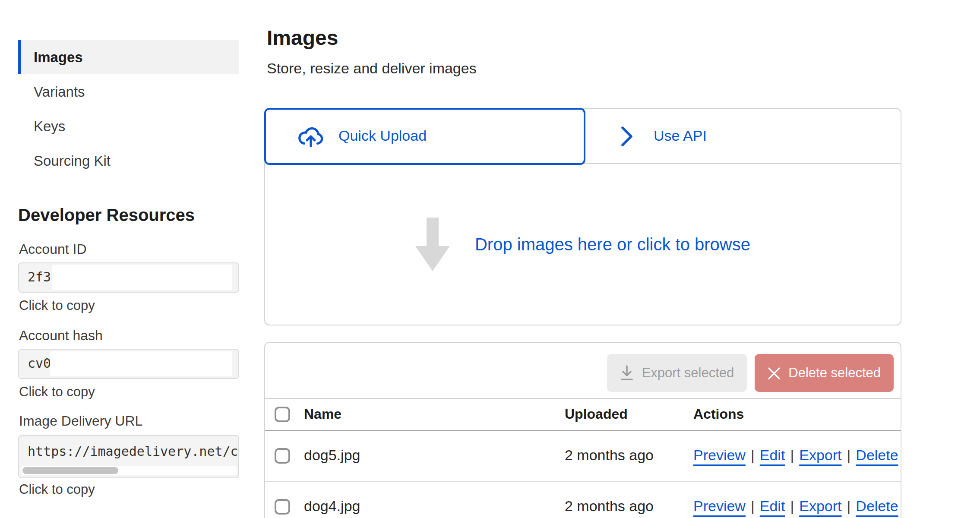 Image resolution: width=980 pixels, height=518 pixels. I want to click on dropzone-text: Drop images here or click to browse, so click(613, 244).